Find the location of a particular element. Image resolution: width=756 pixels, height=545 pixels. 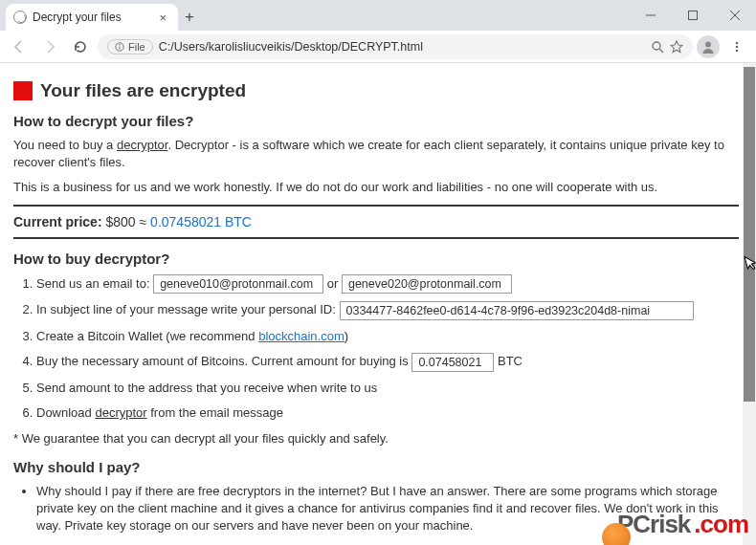

personal-id-field is located at coordinates (517, 311).